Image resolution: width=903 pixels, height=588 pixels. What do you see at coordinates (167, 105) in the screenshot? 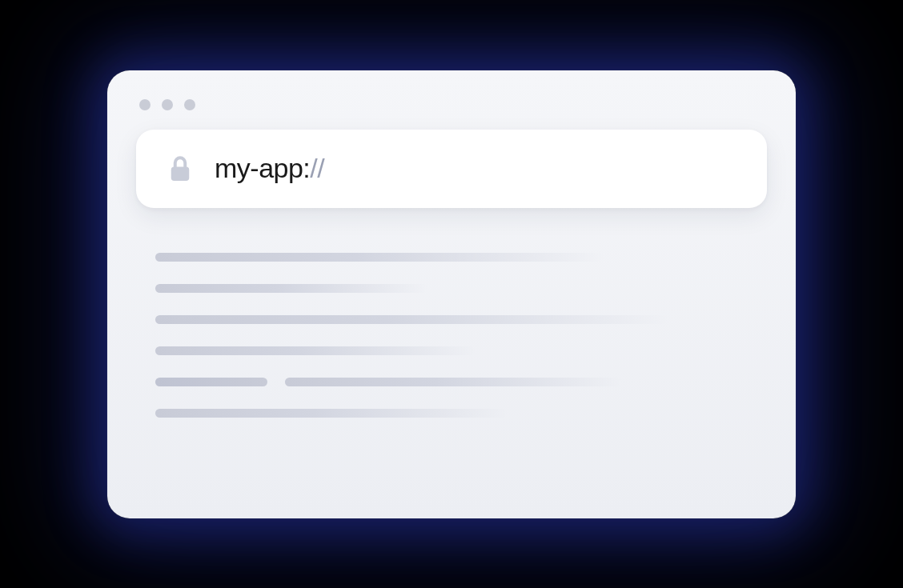
I see `window-minimize-button` at bounding box center [167, 105].